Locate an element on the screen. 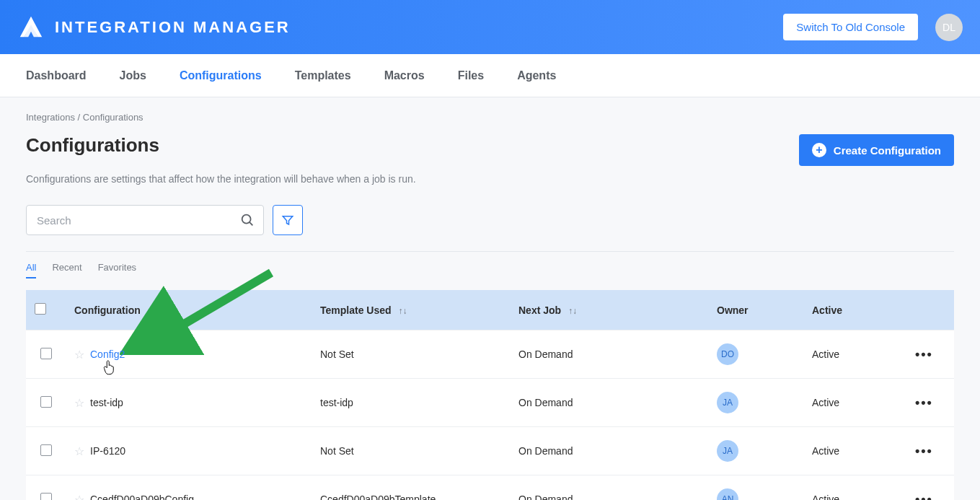 The height and width of the screenshot is (500, 980). header-active-label: Active is located at coordinates (827, 310).